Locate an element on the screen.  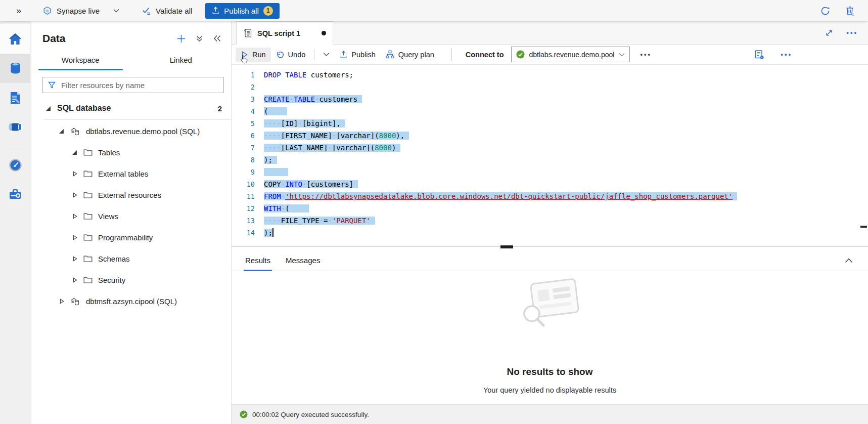
tab-linked: Linked is located at coordinates (181, 61).